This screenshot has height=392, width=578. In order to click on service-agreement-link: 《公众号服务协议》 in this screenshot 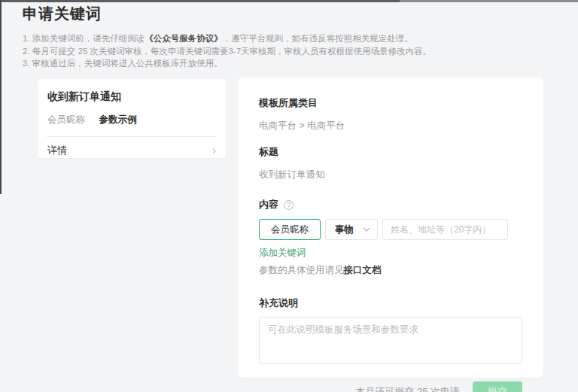, I will do `click(184, 38)`.